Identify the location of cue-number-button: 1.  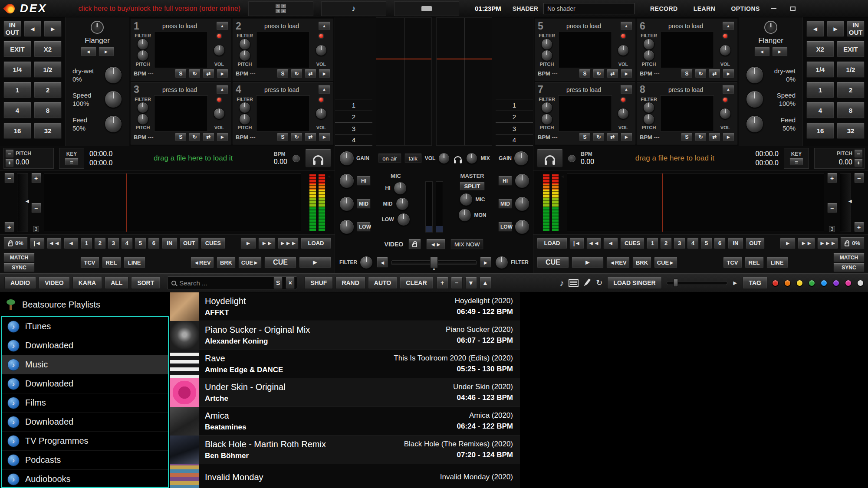
(653, 243).